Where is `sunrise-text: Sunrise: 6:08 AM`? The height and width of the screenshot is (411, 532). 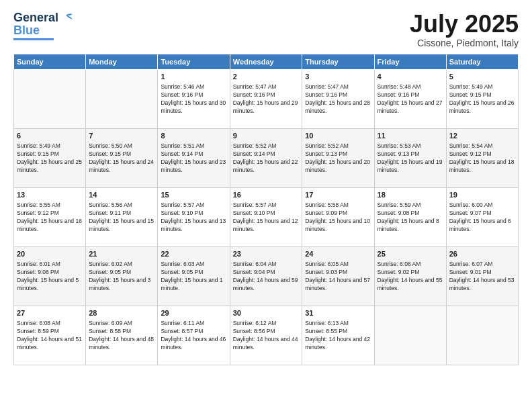
sunrise-text: Sunrise: 6:08 AM is located at coordinates (50, 324).